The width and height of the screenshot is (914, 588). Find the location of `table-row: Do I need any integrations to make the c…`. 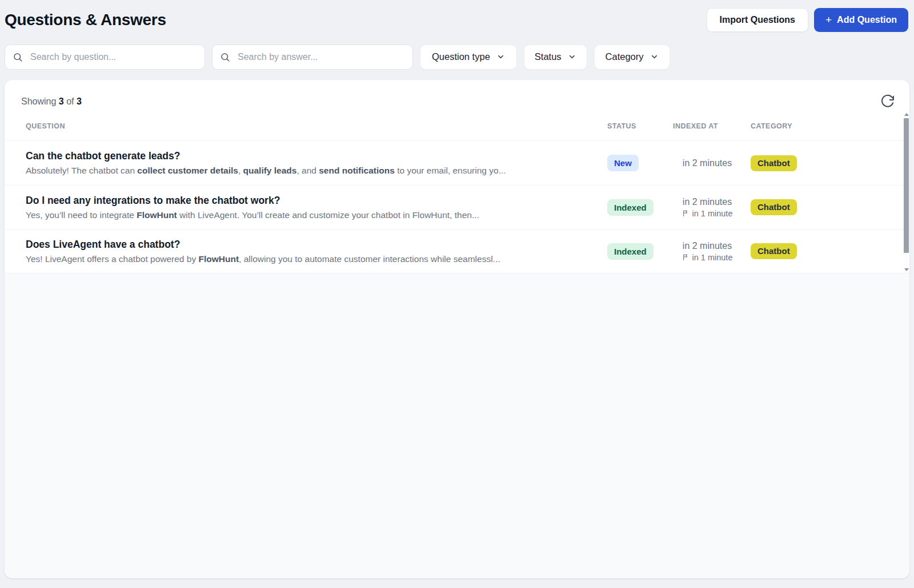

table-row: Do I need any integrations to make the c… is located at coordinates (457, 207).